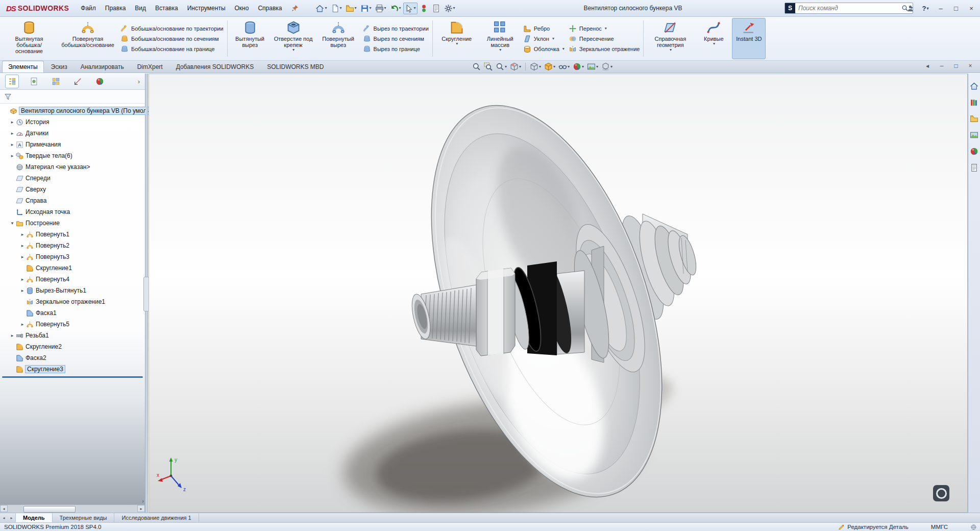  What do you see at coordinates (215, 66) in the screenshot?
I see `tab-addins: Добавления SOLIDWORKS` at bounding box center [215, 66].